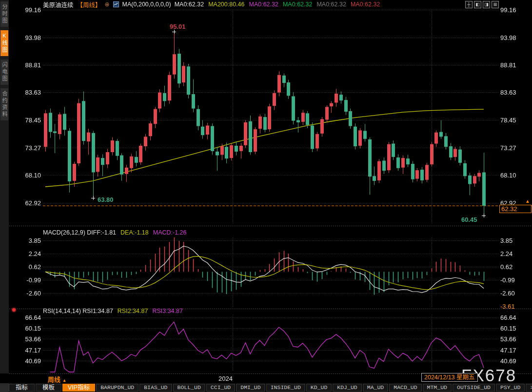  Describe the element at coordinates (54, 379) in the screenshot. I see `period-label: 周线` at that location.